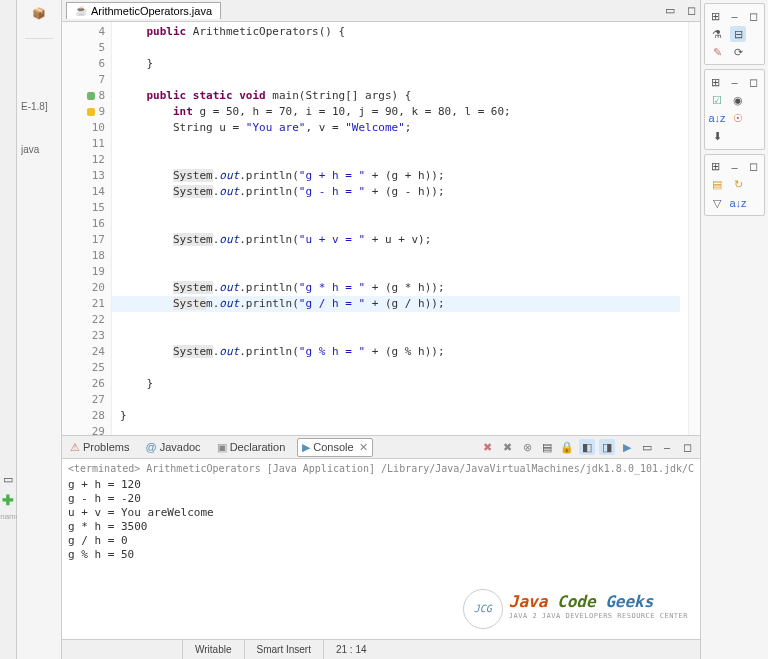 This screenshot has height=659, width=768. Describe the element at coordinates (735, 167) in the screenshot. I see `min4-icon: –` at that location.